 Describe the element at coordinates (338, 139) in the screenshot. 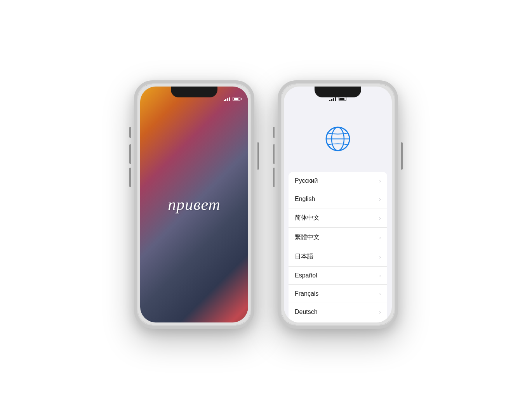

I see `globe-area` at that location.